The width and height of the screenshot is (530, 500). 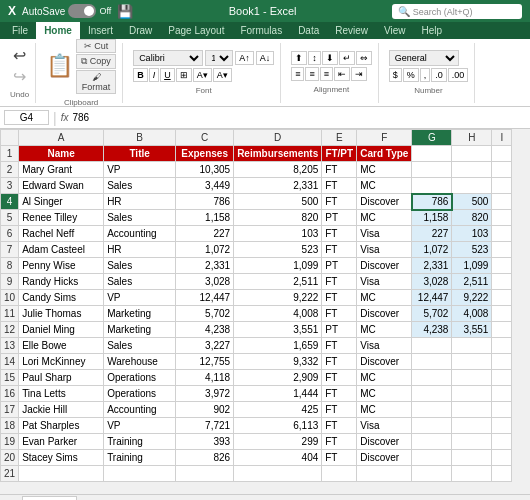 I want to click on cell-title: Accounting, so click(x=140, y=410).